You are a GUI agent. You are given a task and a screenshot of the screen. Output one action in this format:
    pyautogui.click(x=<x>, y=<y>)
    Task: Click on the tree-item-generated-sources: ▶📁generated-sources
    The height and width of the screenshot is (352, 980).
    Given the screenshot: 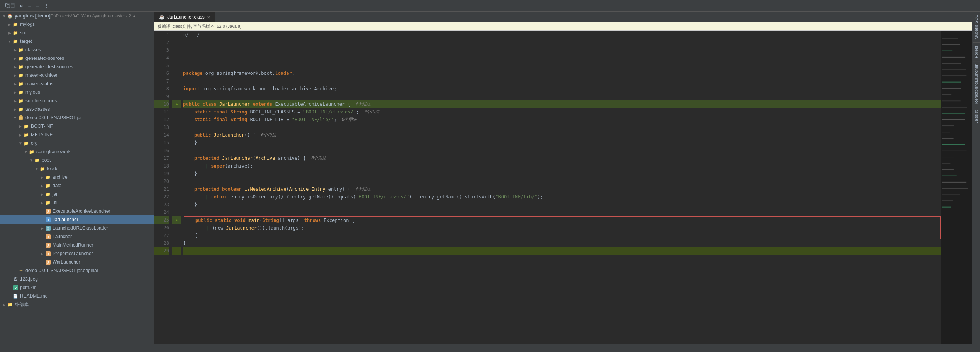 What is the action you would take?
    pyautogui.click(x=77, y=58)
    